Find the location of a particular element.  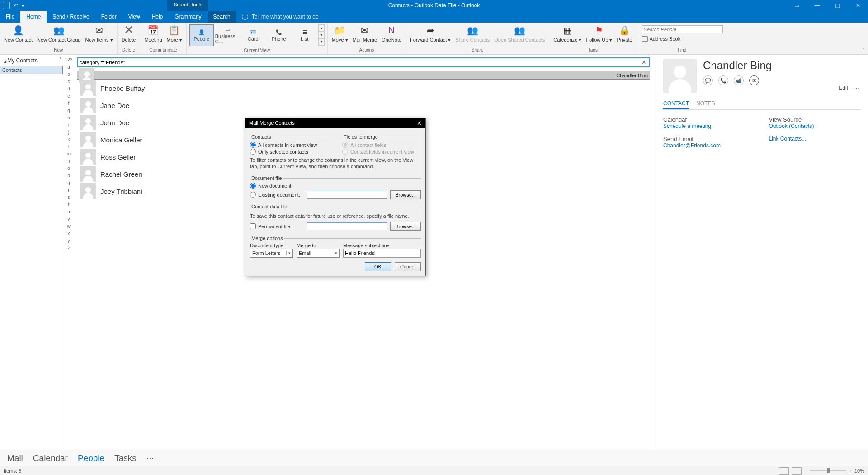

switch-tasks: Tasks is located at coordinates (126, 458).